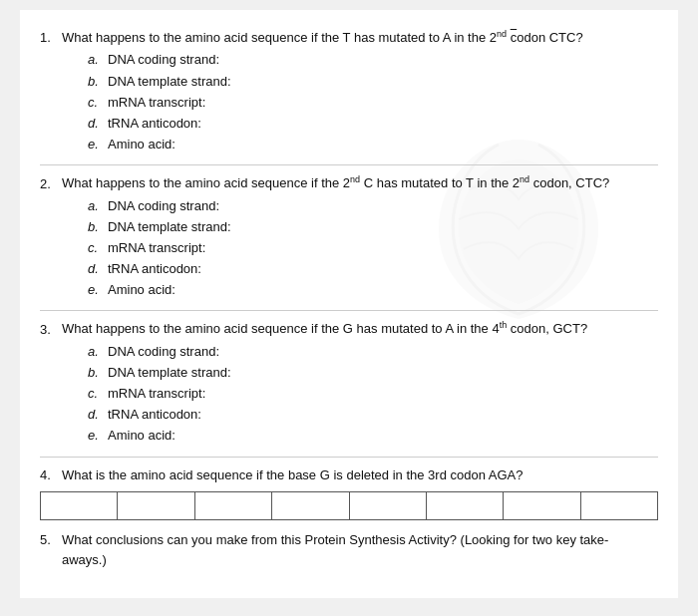  I want to click on q3-letter-b: b., so click(95, 373).